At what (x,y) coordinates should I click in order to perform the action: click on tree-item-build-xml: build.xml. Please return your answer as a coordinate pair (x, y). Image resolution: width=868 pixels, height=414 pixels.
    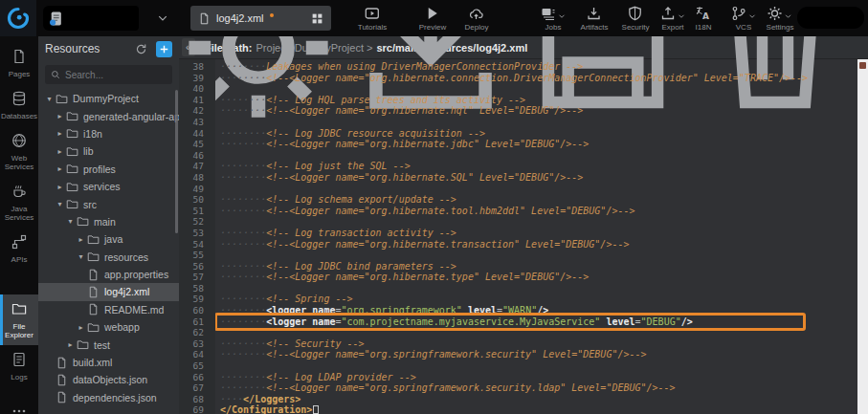
    Looking at the image, I should click on (109, 362).